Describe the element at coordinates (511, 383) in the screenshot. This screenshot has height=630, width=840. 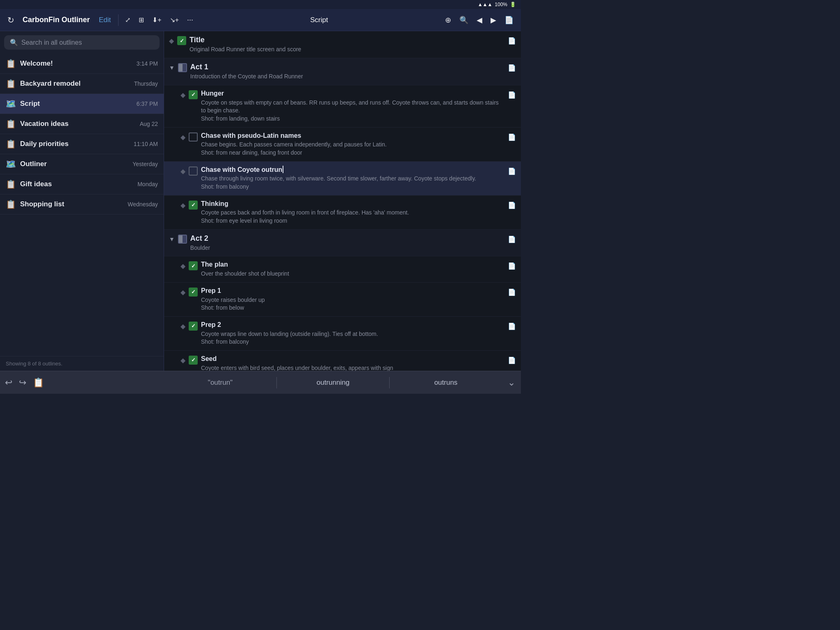
I see `chevron-down-icon: ⌄` at that location.